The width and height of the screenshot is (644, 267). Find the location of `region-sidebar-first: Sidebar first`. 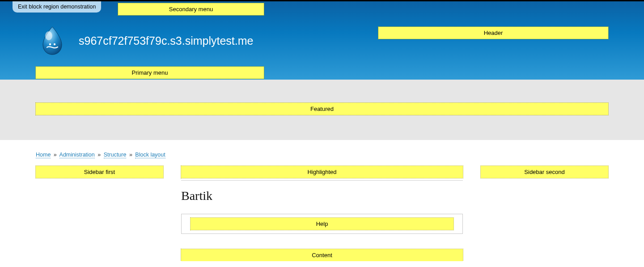

region-sidebar-first: Sidebar first is located at coordinates (99, 172).